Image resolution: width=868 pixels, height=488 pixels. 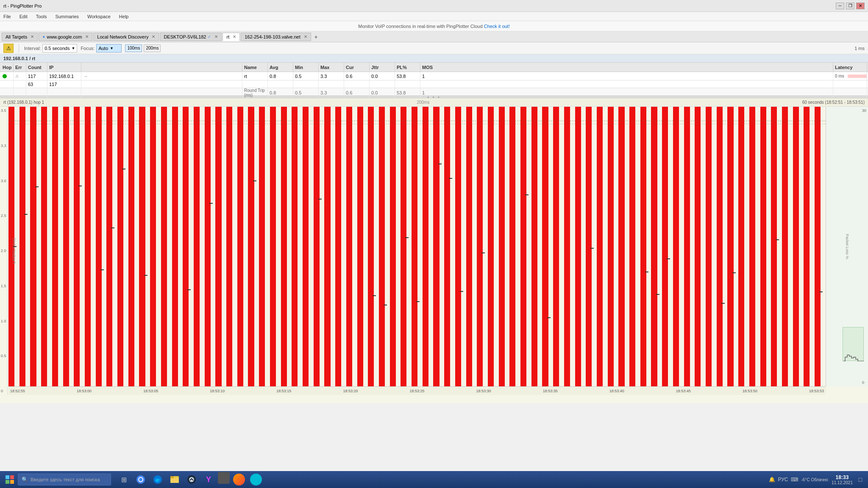 I want to click on notification-icon: 🔔, so click(x=772, y=480).